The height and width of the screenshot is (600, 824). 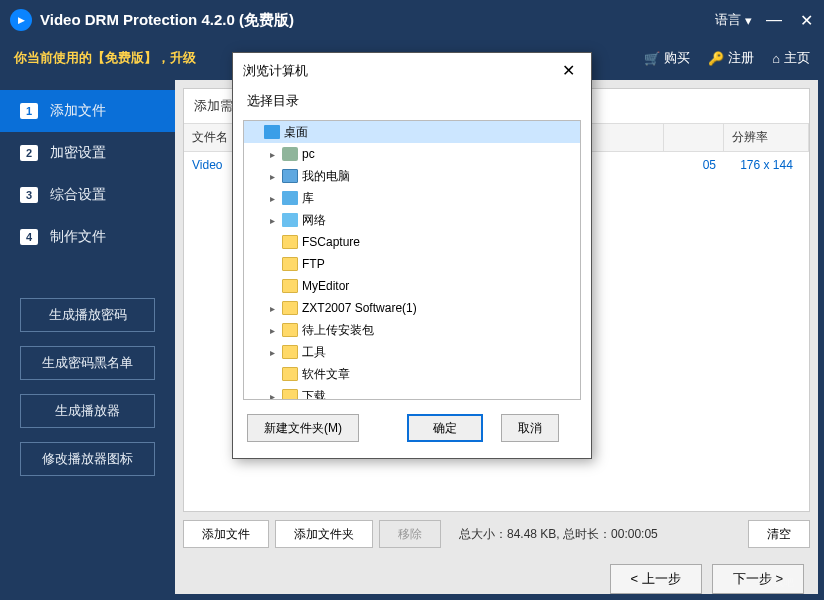 What do you see at coordinates (748, 20) in the screenshot?
I see `chevron-down-icon: ▾` at bounding box center [748, 20].